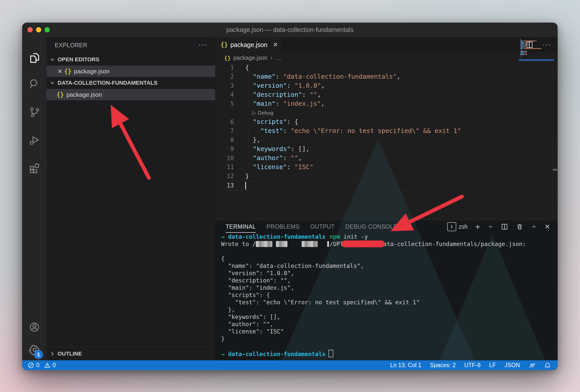 The height and width of the screenshot is (392, 580). Describe the element at coordinates (492, 365) in the screenshot. I see `eol-status: LF` at that location.